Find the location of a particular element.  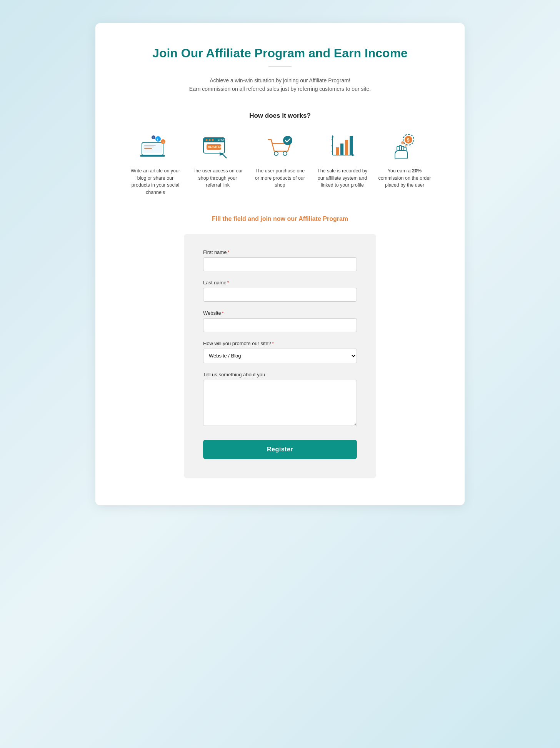

step-3-icon is located at coordinates (280, 147).